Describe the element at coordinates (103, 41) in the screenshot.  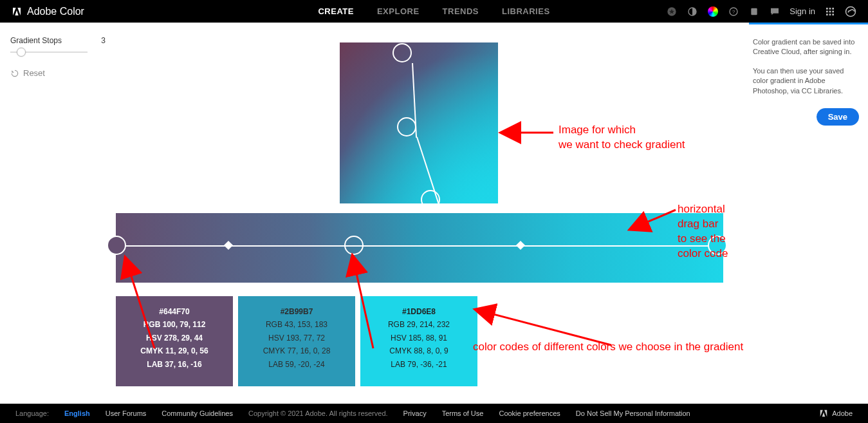
I see `gradient-stops-value: 3` at that location.